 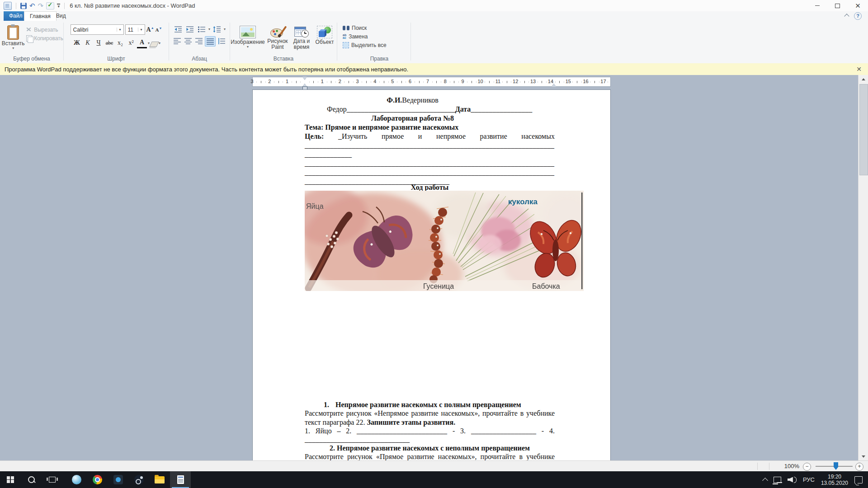 I want to click on help-button: ?, so click(x=858, y=16).